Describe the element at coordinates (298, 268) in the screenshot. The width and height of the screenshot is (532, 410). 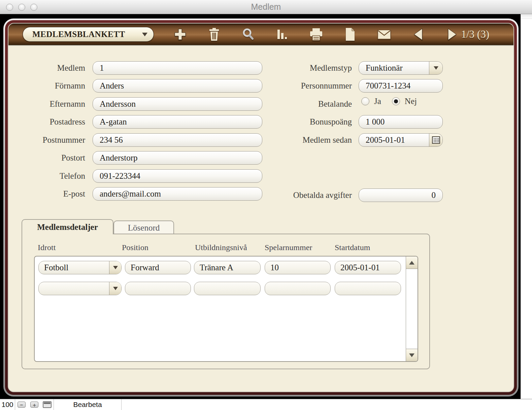
I see `spelarnummer-field: 10` at that location.